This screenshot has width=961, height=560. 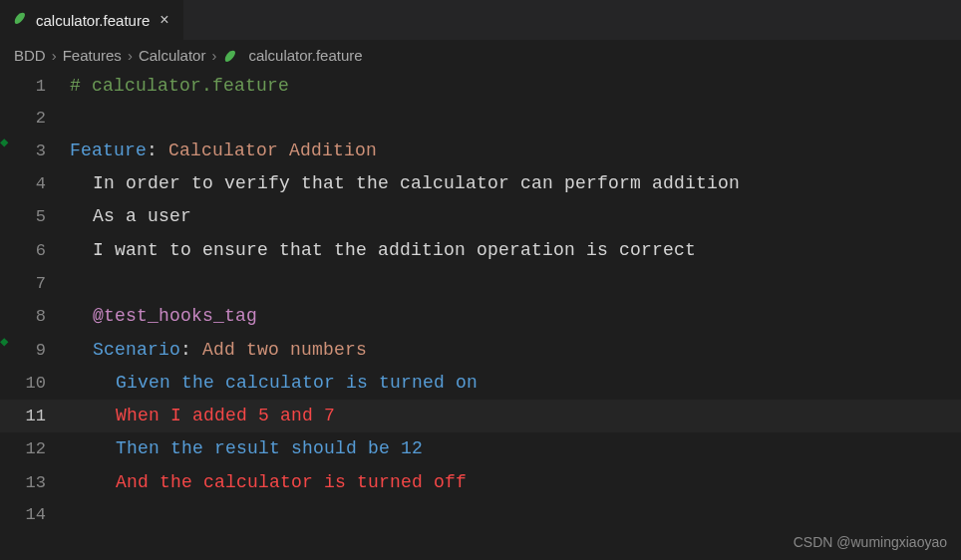 What do you see at coordinates (35, 514) in the screenshot?
I see `line-number: 14` at bounding box center [35, 514].